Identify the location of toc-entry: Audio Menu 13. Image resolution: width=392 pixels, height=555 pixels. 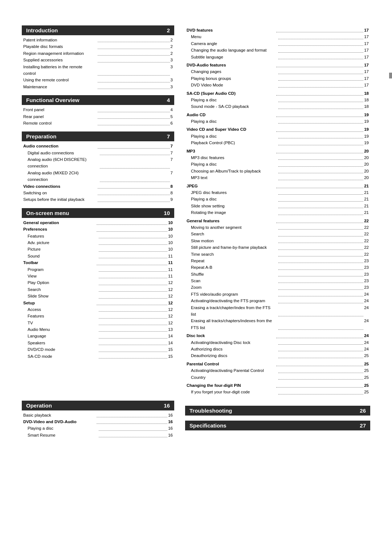
(98, 329).